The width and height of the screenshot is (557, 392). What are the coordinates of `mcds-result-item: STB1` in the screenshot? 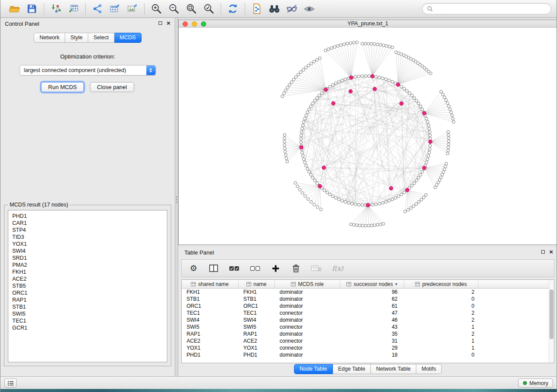 It's located at (90, 307).